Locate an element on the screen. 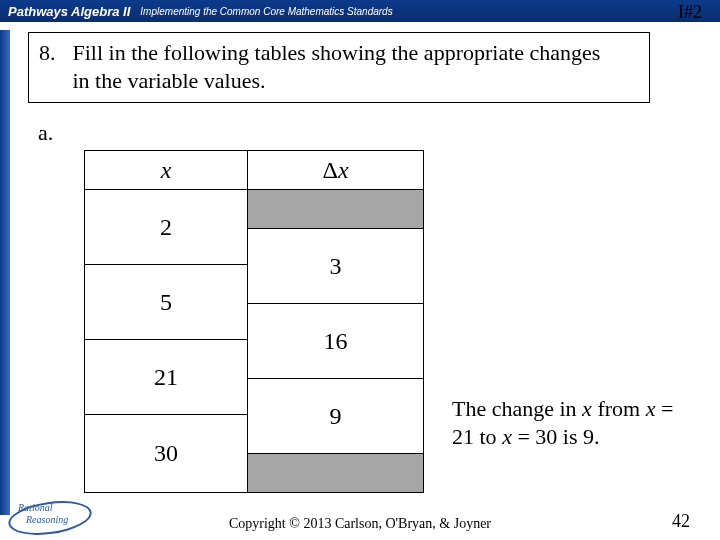 The image size is (720, 540). x-val-1: 5 is located at coordinates (166, 302).